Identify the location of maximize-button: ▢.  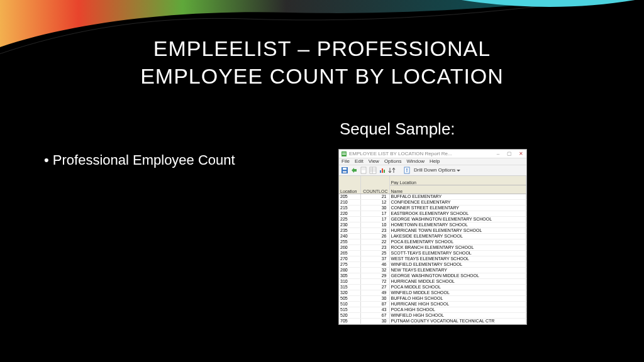
(509, 154).